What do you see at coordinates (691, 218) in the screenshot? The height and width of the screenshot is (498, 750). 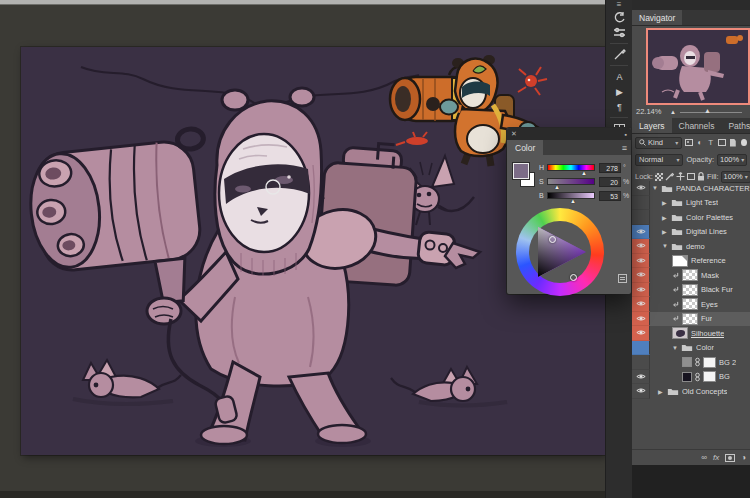 I see `layer-row-color-palettes: ▶Color Palettes` at bounding box center [691, 218].